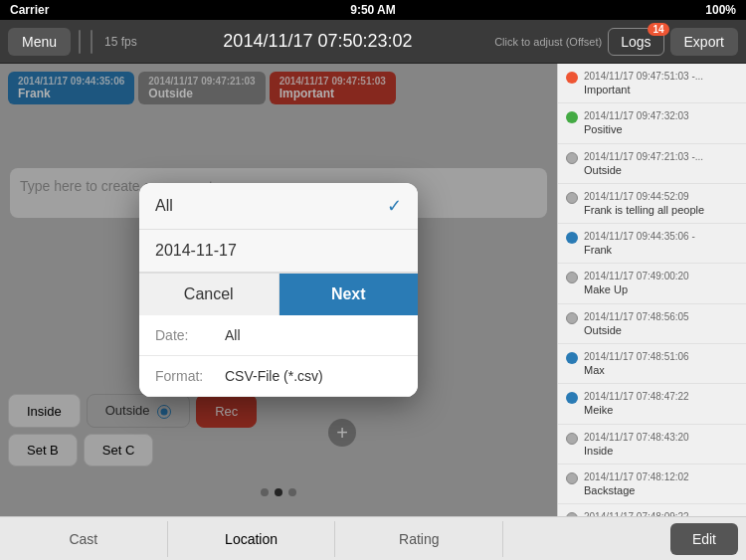 The height and width of the screenshot is (560, 746). I want to click on log-label-6: Make Up, so click(637, 289).